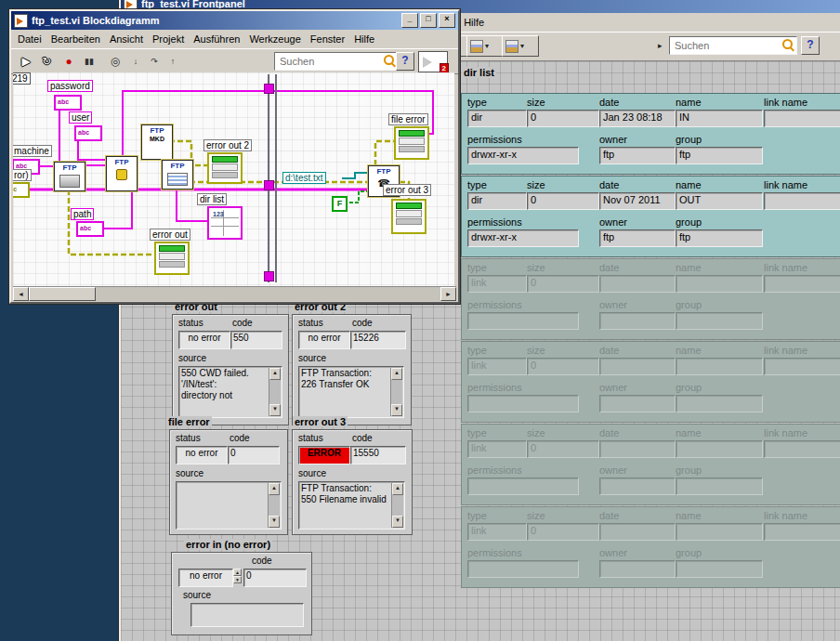 The height and width of the screenshot is (641, 840). Describe the element at coordinates (637, 119) in the screenshot. I see `date-field: Jan 23 08:18` at that location.